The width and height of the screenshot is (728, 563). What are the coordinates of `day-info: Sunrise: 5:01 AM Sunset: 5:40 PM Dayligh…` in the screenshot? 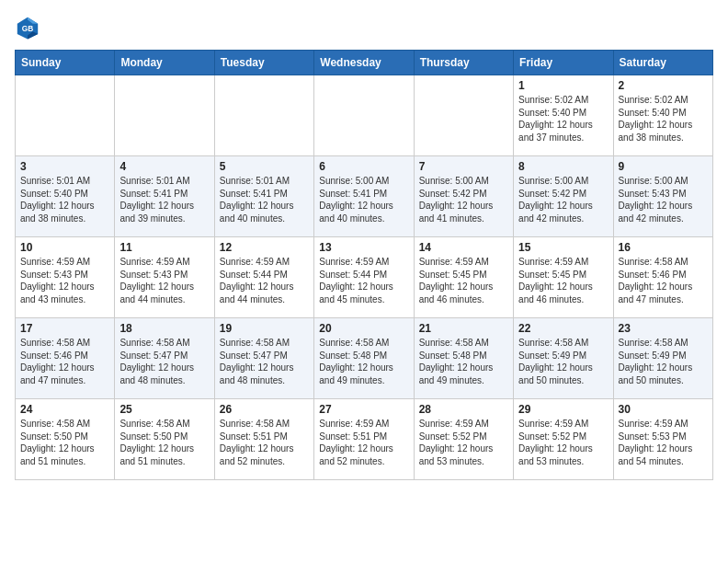 It's located at (64, 200).